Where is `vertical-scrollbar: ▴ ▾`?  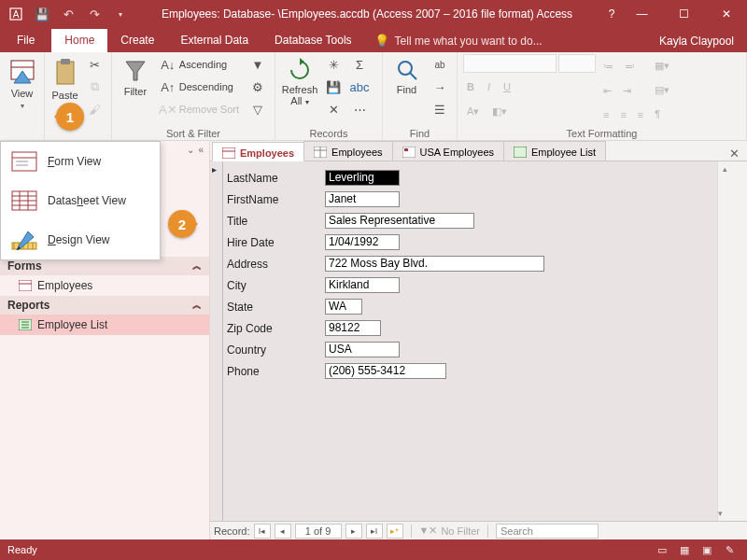
vertical-scrollbar: ▴ ▾ is located at coordinates (725, 342).